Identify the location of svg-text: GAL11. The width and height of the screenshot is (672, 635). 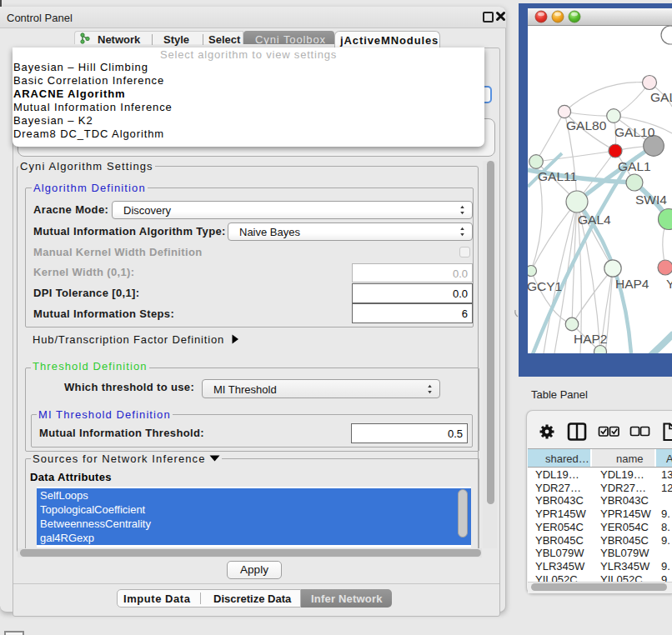
(557, 177).